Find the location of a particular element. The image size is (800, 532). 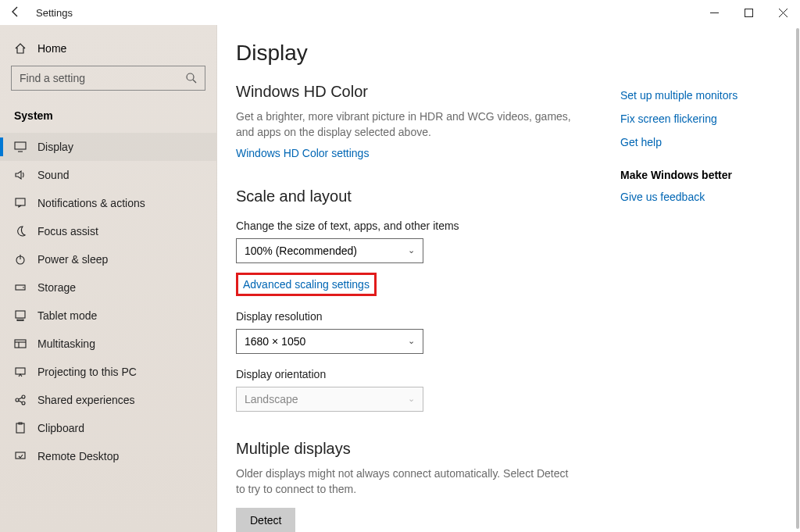

resolution-dropdown: 1680 × 1050 ⌄ is located at coordinates (330, 341).